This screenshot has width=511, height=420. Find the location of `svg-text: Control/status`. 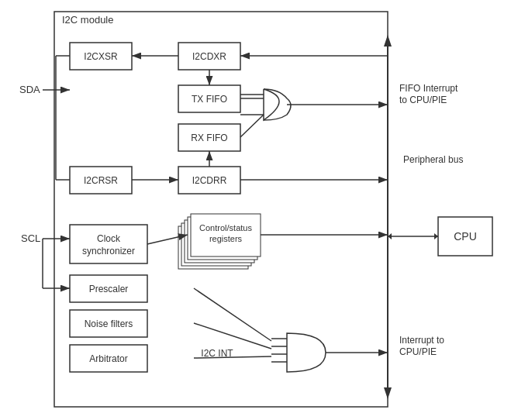

svg-text: Control/status is located at coordinates (226, 228).